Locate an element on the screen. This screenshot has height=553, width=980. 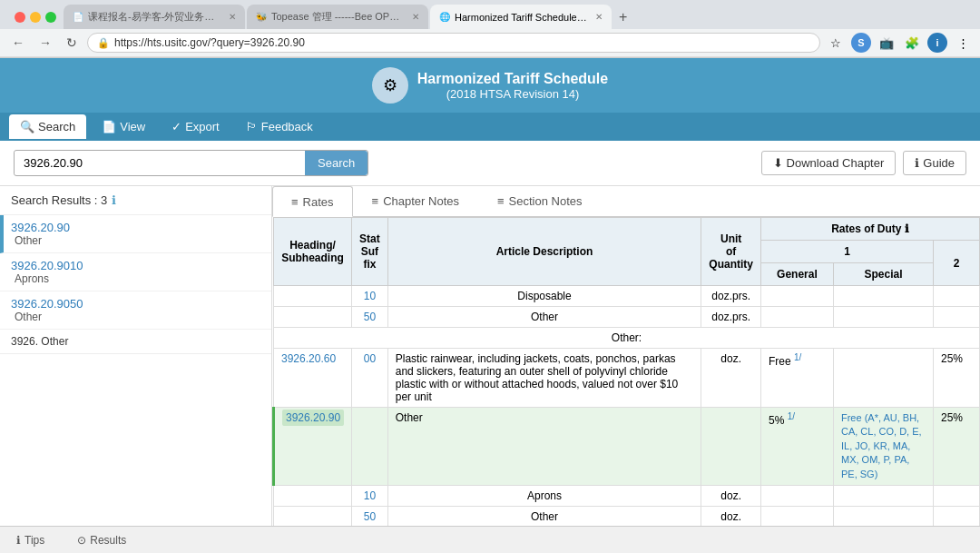
export-toolbar-label: Export is located at coordinates (202, 127).